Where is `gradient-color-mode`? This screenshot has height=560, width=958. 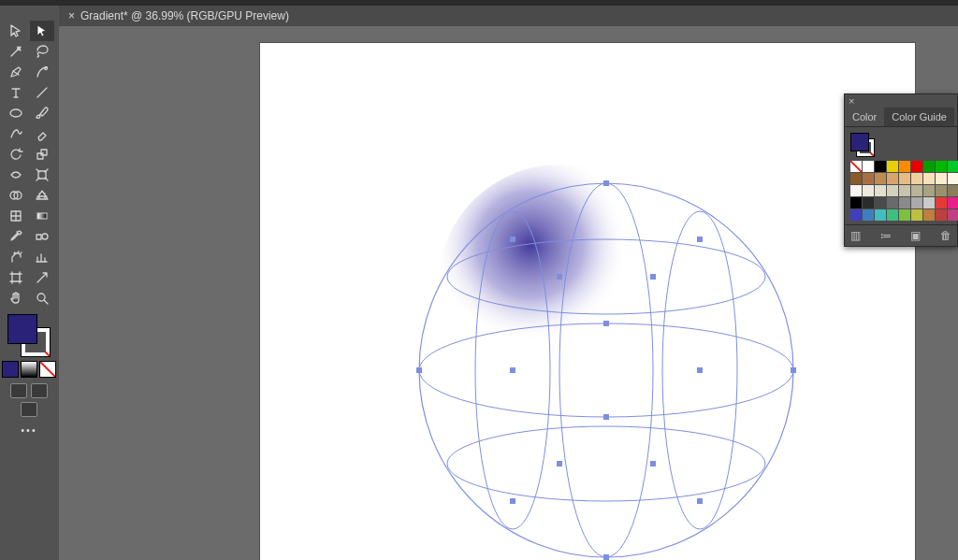 gradient-color-mode is located at coordinates (29, 369).